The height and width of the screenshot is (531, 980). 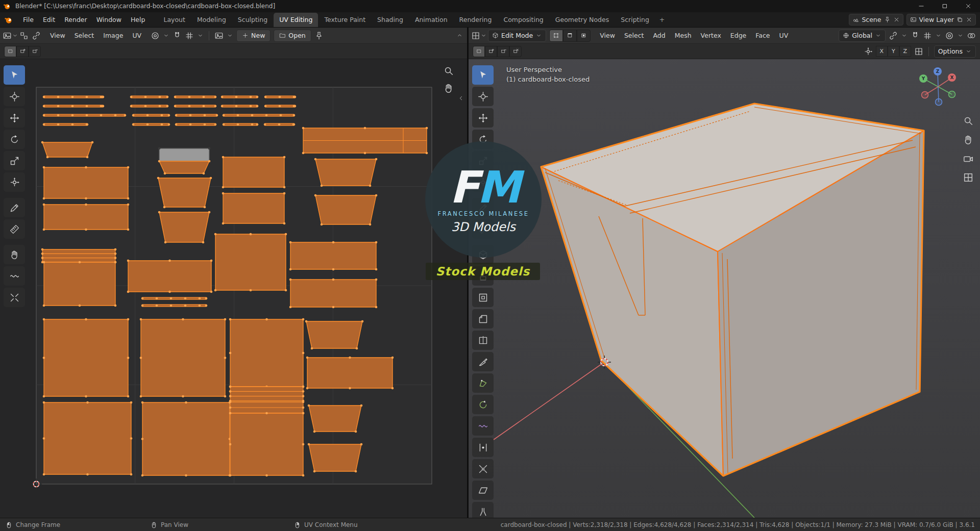 I want to click on overlays-icon, so click(x=971, y=36).